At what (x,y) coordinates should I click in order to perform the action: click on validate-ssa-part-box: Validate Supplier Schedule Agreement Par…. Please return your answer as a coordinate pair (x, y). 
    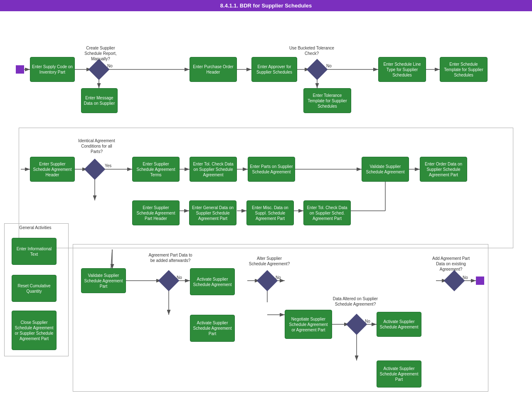
    Looking at the image, I should click on (103, 281).